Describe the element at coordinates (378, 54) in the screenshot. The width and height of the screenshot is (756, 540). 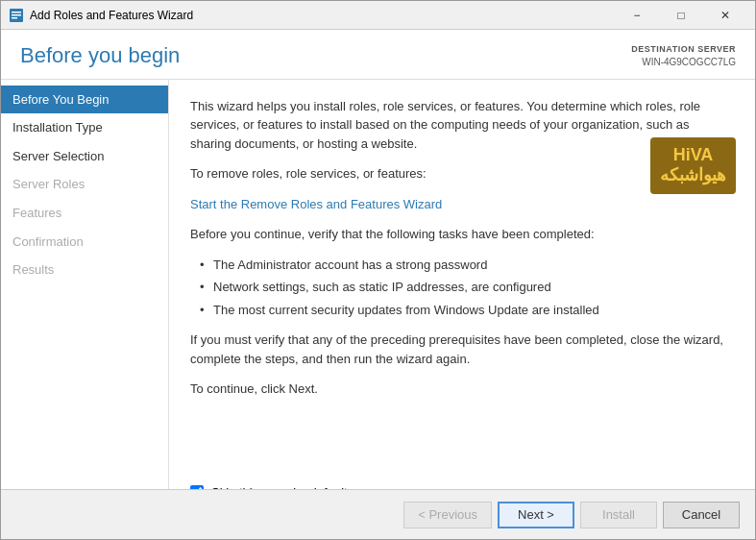
I see `header-bar: Before you begin DESTINATION SERVER WIN-…` at that location.